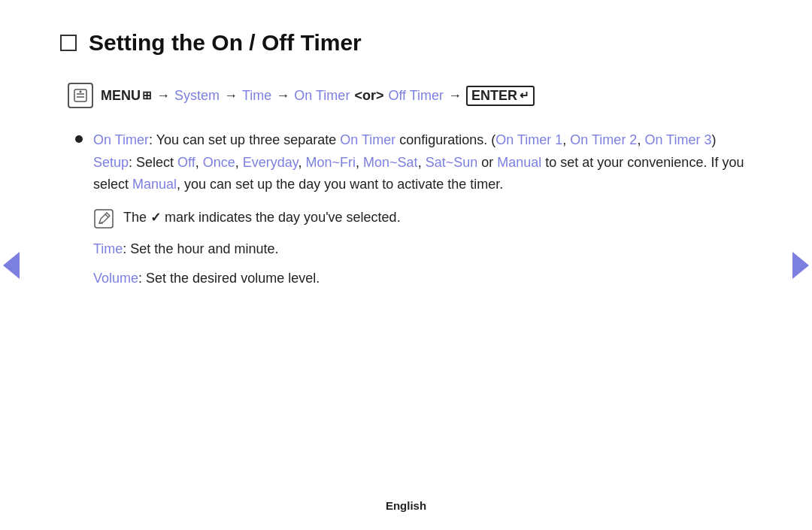 The width and height of the screenshot is (812, 530). I want to click on manual-label-1: Manual, so click(519, 162).